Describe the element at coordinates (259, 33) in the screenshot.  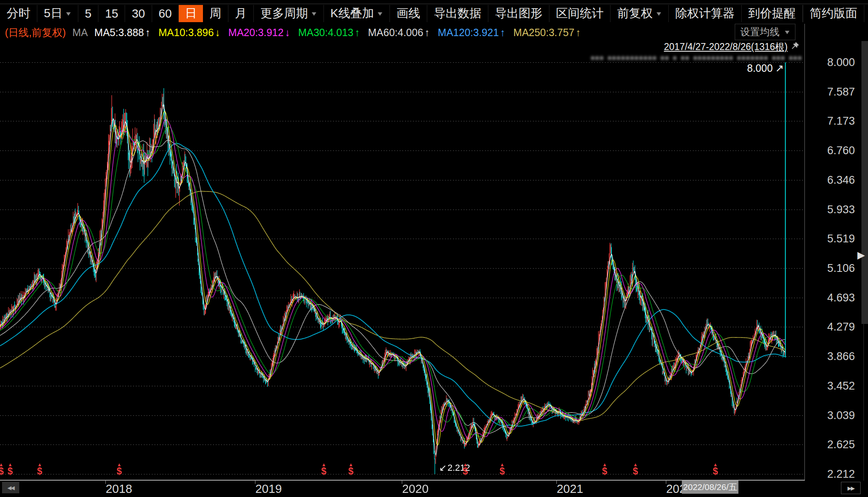
I see `ma-label-MA20: MA20:3.912↓` at that location.